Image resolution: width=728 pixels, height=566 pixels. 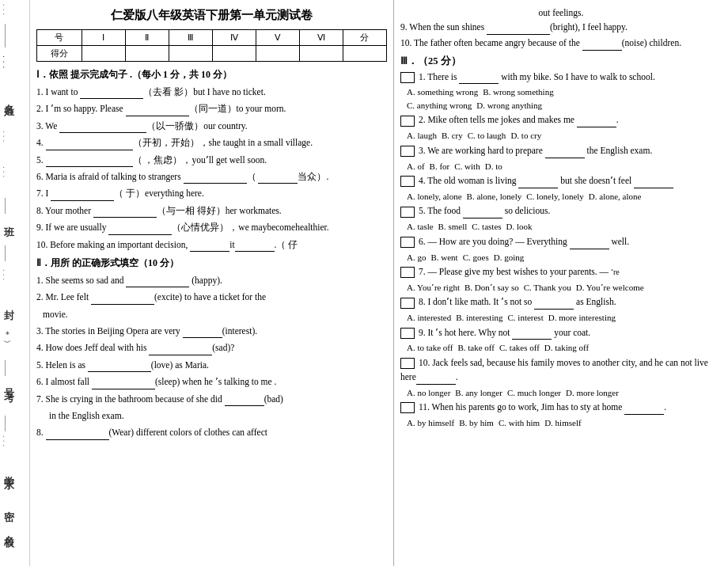 What do you see at coordinates (561, 333) in the screenshot?
I see `mc-q9: 9. It ʼs hot here. Why not your coat.` at bounding box center [561, 333].